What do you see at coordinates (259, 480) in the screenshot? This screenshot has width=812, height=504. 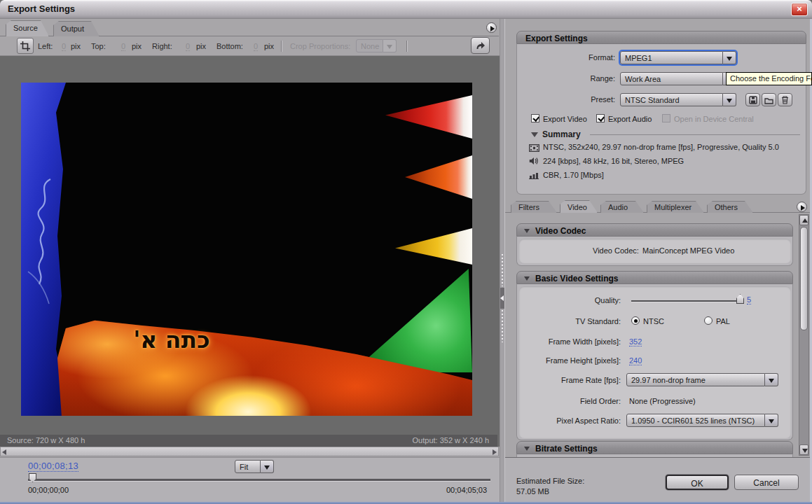 I see `timeline-track` at bounding box center [259, 480].